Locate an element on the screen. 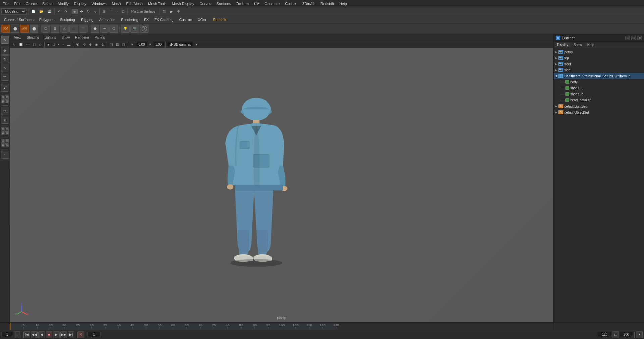  menu-curves: Curves is located at coordinates (205, 4).